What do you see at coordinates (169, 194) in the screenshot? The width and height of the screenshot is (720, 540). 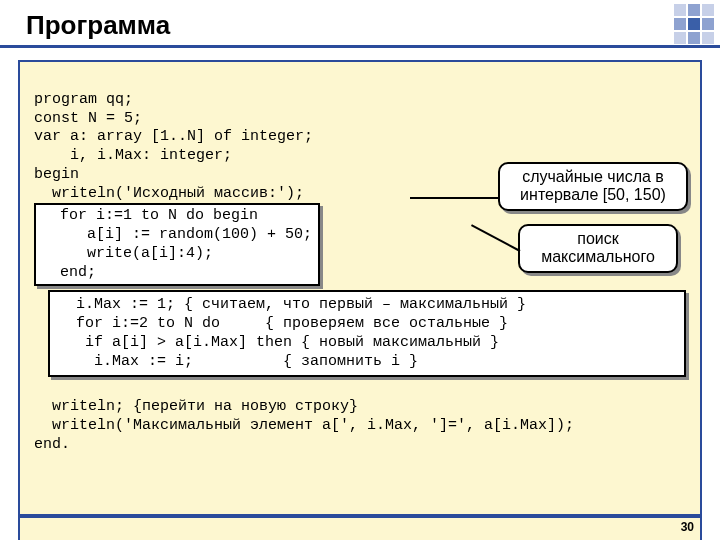 I see `code-line: writeln('Исходный массив:');` at bounding box center [169, 194].